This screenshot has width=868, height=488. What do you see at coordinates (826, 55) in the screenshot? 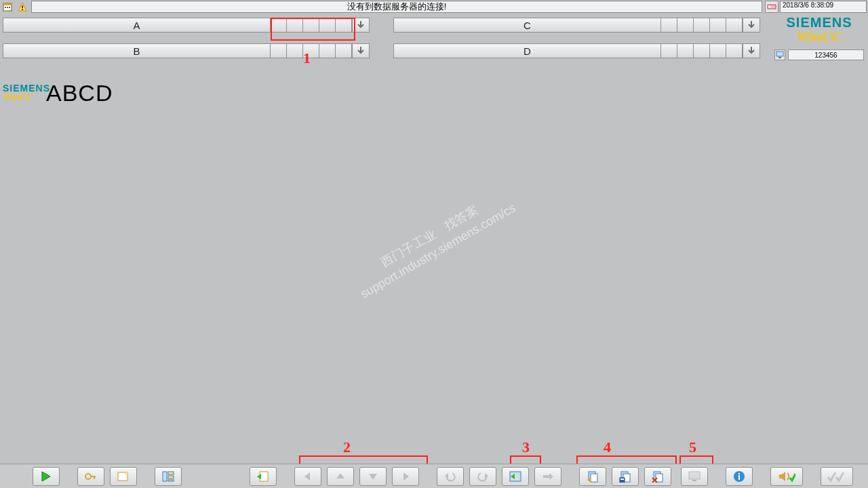
I see `brand-id-value: 123456` at bounding box center [826, 55].